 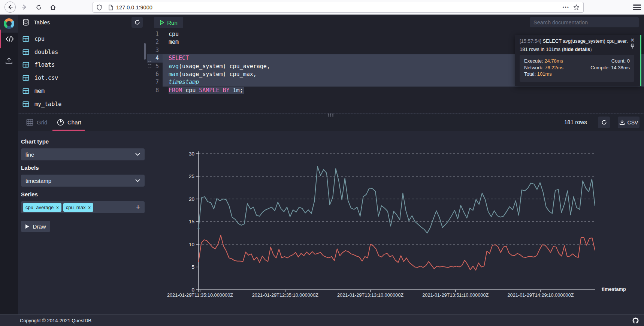 What do you see at coordinates (82, 22) in the screenshot?
I see `tables-panel-header: Tables` at bounding box center [82, 22].